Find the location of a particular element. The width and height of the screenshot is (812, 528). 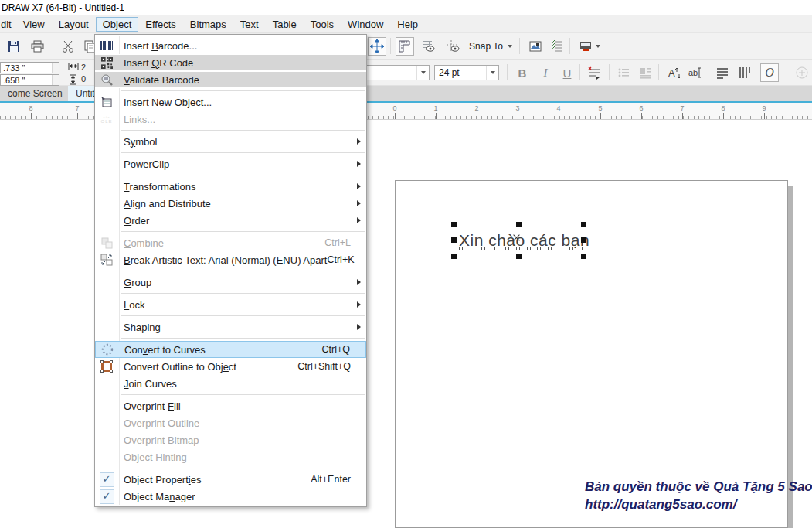

menu-item-object-manager: ✓Object Manager is located at coordinates (230, 496).